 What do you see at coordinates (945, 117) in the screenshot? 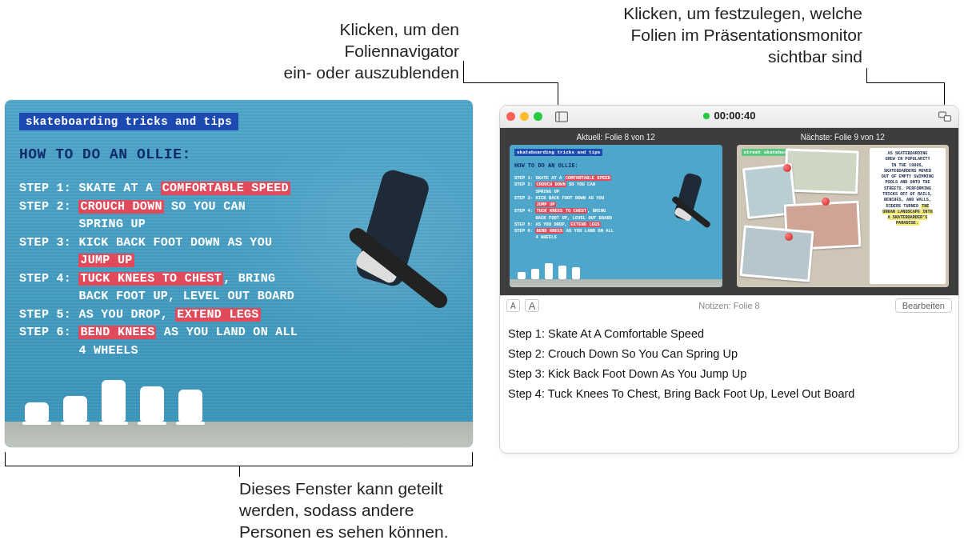
I see `layout-icon` at bounding box center [945, 117].